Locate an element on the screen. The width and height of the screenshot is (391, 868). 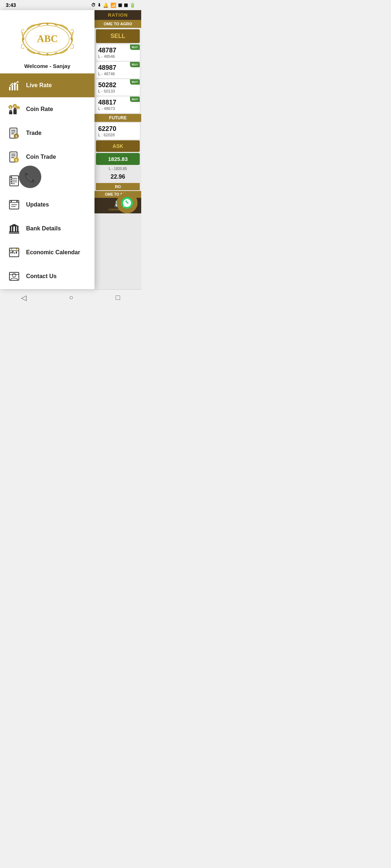
rate-low-2: L - 48746 is located at coordinates (118, 74).